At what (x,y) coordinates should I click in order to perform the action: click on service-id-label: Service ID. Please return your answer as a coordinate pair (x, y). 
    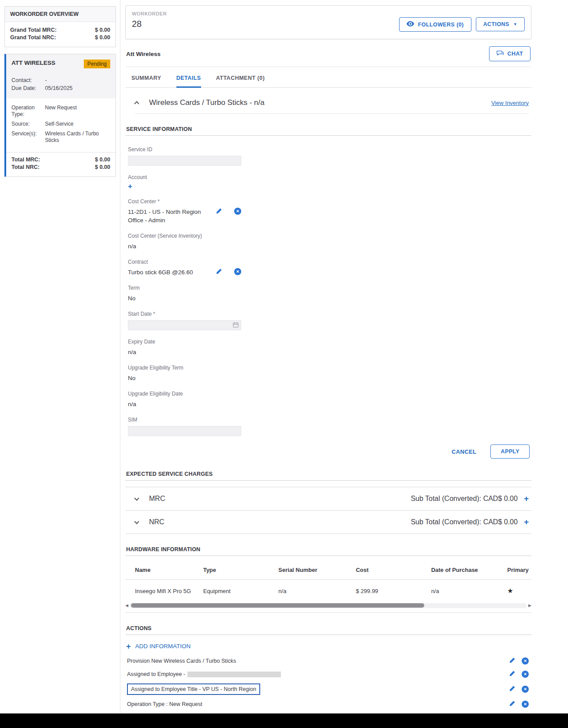
    Looking at the image, I should click on (220, 149).